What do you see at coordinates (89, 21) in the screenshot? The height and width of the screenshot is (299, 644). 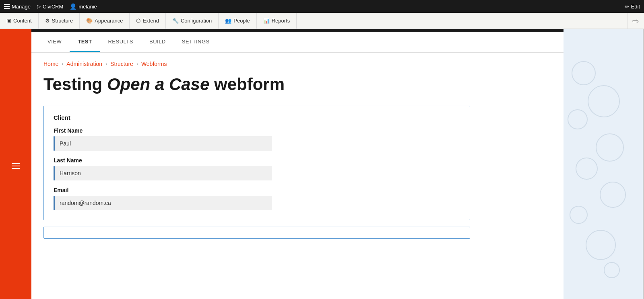 I see `appearance-icon: 🎨` at bounding box center [89, 21].